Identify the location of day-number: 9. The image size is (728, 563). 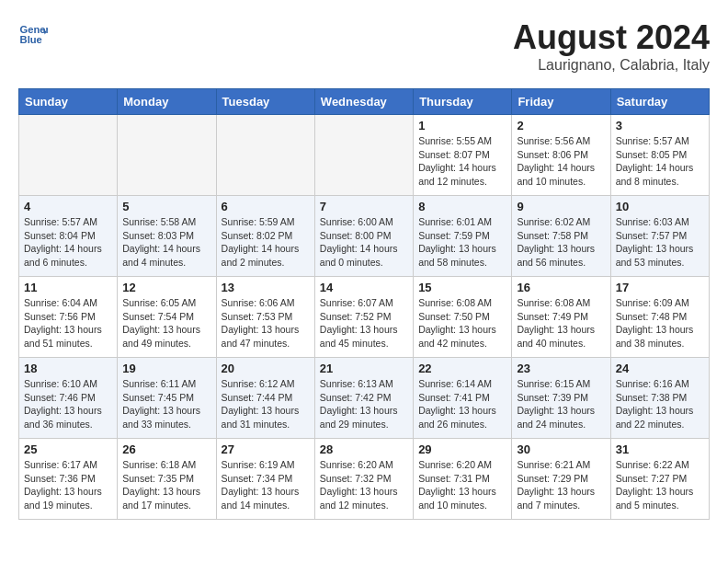
(561, 206).